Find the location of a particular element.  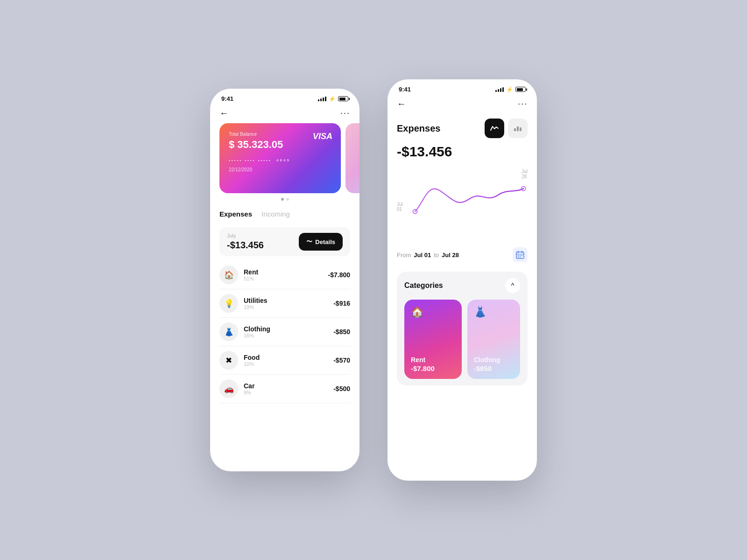

chart-label-left: Jul01 is located at coordinates (400, 207).